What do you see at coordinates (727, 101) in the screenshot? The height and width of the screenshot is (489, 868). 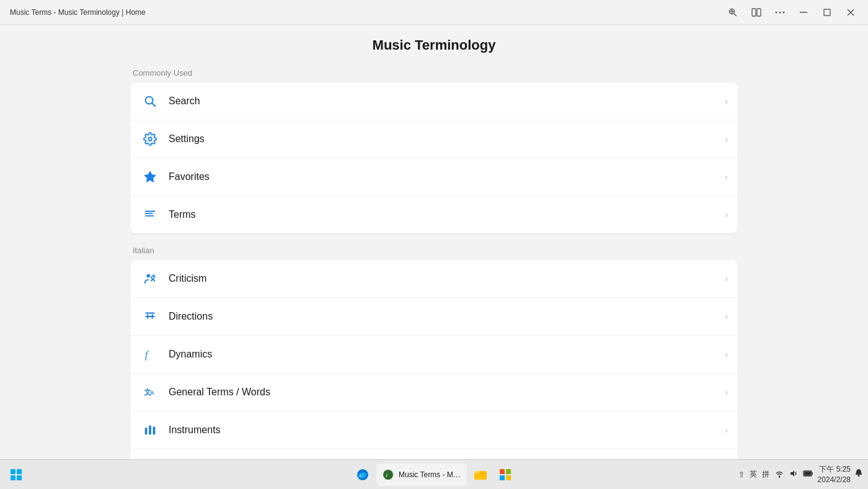 I see `search-chevron: ›` at bounding box center [727, 101].